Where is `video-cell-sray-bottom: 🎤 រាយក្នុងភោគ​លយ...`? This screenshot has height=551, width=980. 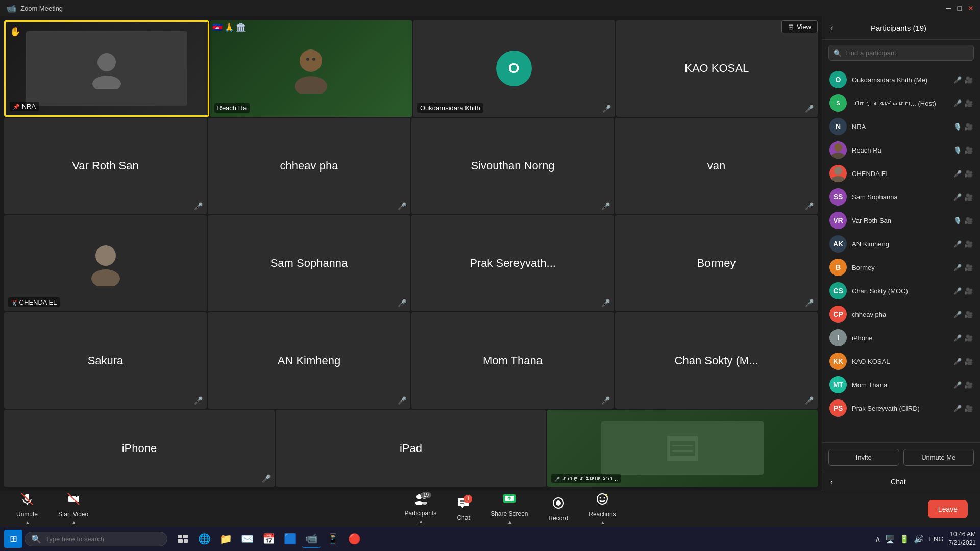 video-cell-sray-bottom: 🎤 រាយក្នុងភោគ​លយ... is located at coordinates (682, 448).